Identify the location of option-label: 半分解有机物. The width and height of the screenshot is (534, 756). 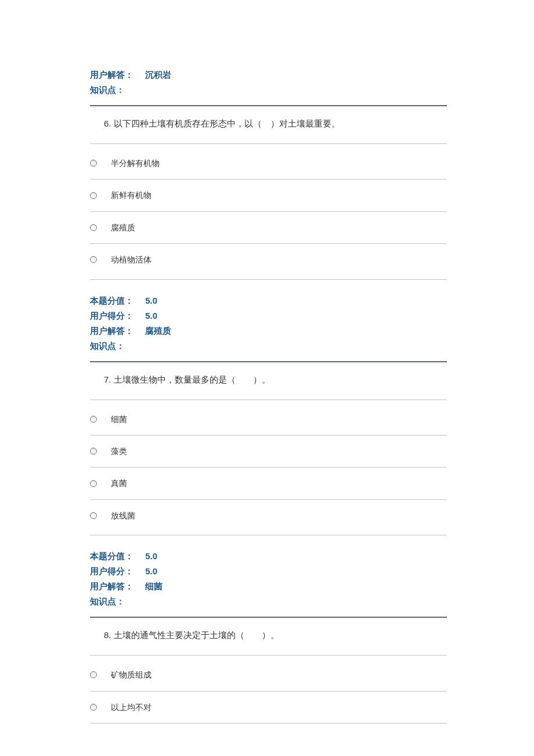
(135, 163).